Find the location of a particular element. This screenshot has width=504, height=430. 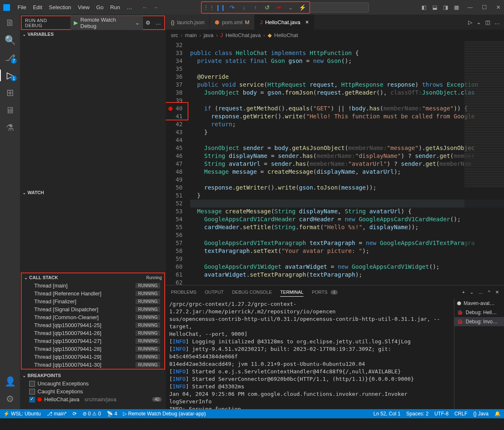

line-number: 60 is located at coordinates (174, 267).